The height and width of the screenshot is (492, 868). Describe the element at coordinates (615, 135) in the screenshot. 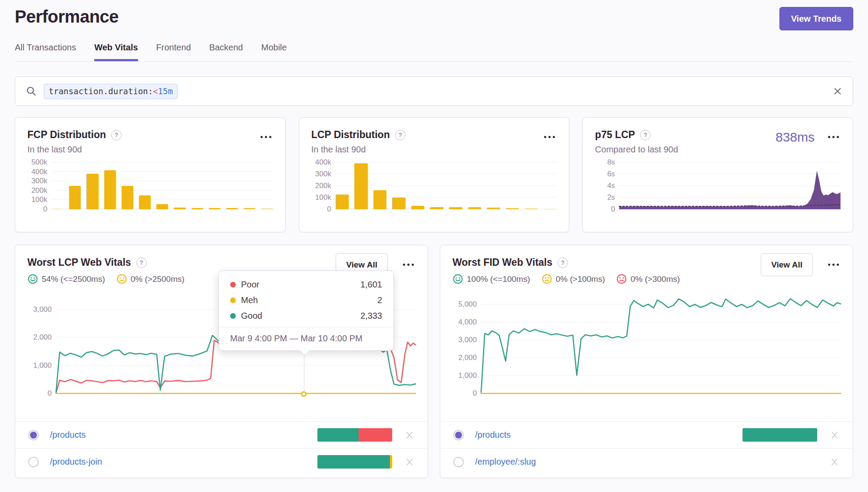

I see `card-title: p75 LCP` at that location.